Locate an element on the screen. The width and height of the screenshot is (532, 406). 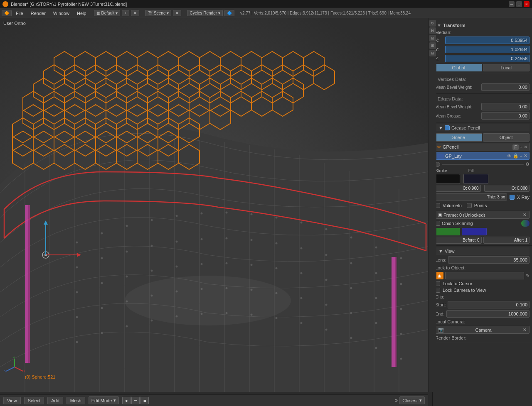
gpencil-remove-button: ✕ is located at coordinates (525, 147).